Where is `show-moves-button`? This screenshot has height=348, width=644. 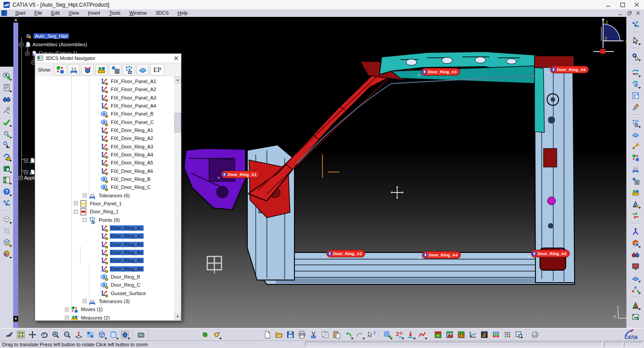
show-moves-button is located at coordinates (60, 70).